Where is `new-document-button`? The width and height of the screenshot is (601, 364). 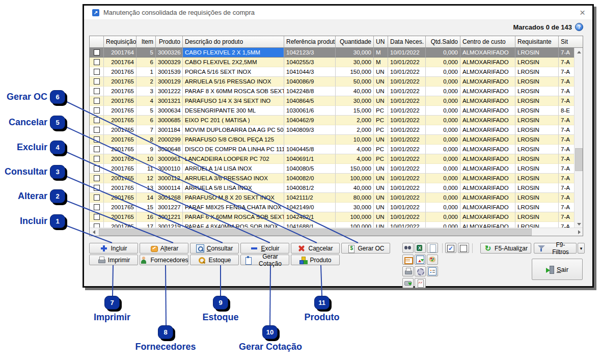 new-document-button is located at coordinates (432, 248).